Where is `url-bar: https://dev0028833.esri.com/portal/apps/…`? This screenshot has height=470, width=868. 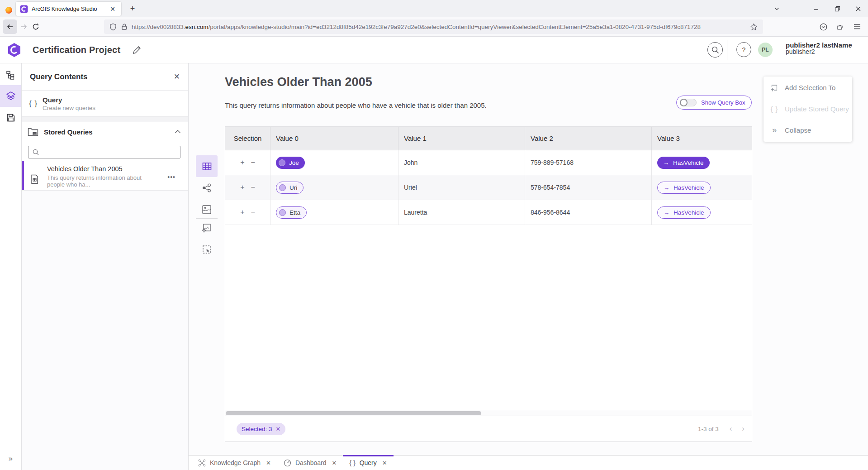
url-bar: https://dev0028833.esri.com/portal/apps/… is located at coordinates (433, 27).